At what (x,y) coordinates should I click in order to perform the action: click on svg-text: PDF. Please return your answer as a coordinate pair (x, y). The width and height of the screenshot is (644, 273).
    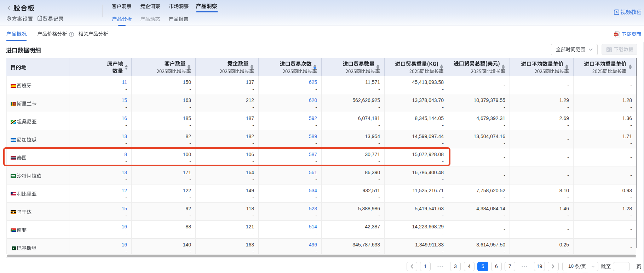
    Looking at the image, I should click on (616, 35).